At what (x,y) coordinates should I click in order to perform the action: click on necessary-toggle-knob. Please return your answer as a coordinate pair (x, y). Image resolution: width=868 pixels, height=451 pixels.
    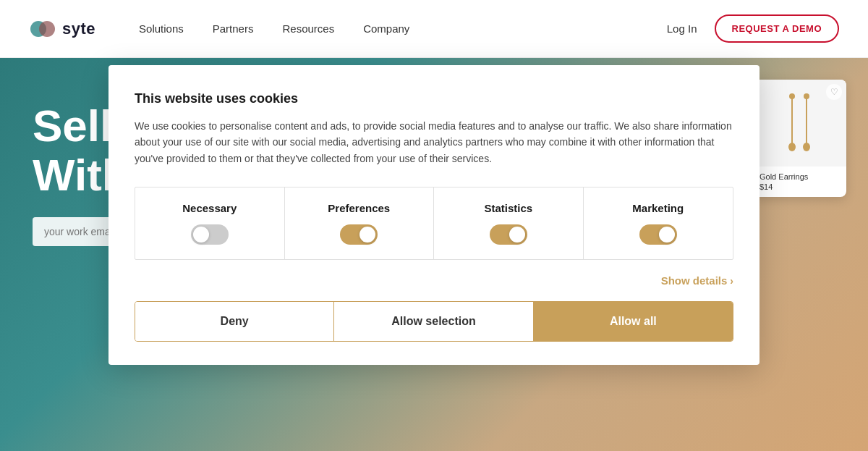
    Looking at the image, I should click on (201, 235).